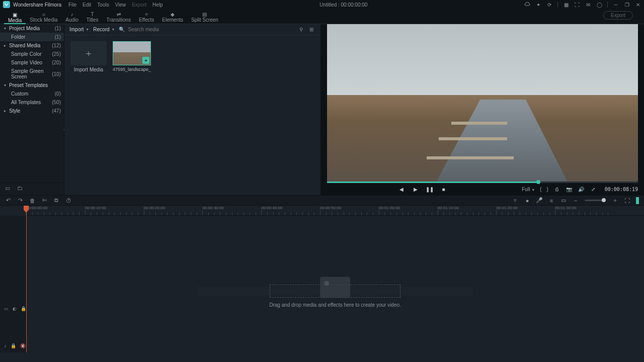  What do you see at coordinates (539, 201) in the screenshot?
I see `mic-icon: 🎤` at bounding box center [539, 201].